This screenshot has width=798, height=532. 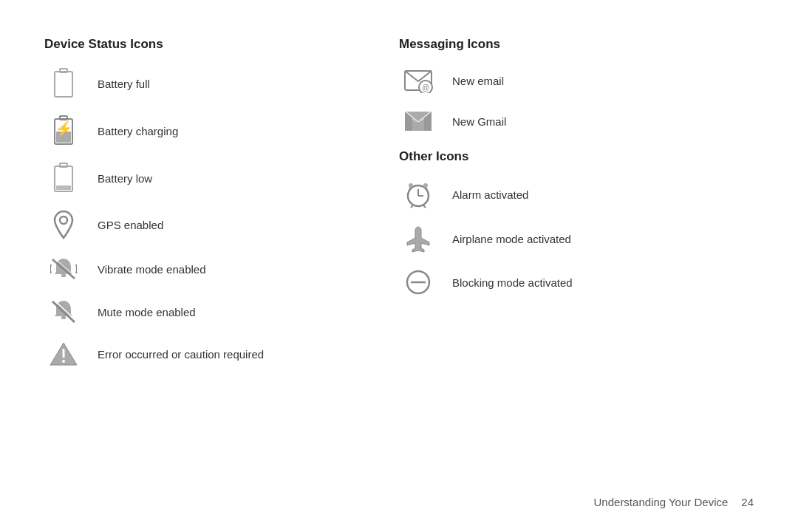 I want to click on battery-full-icon, so click(x=64, y=83).